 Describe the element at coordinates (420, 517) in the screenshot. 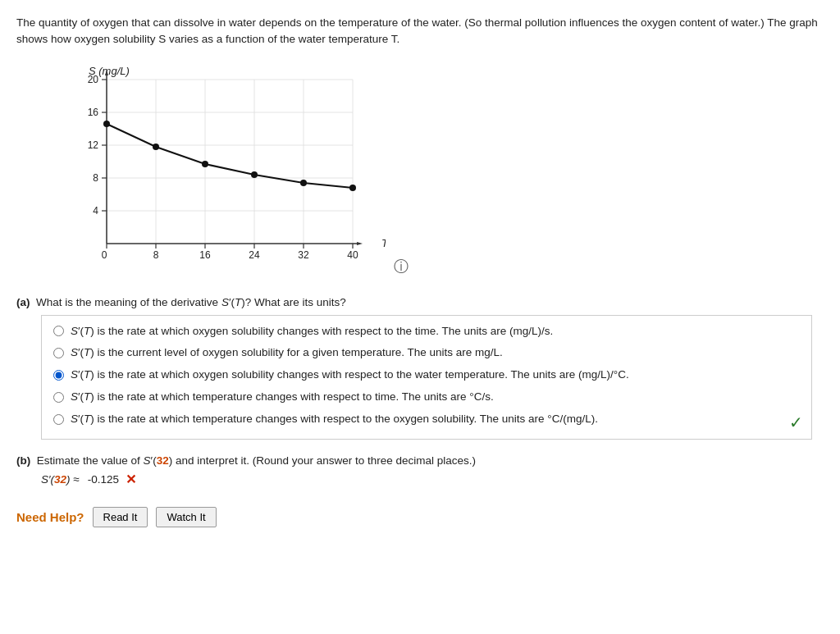

I see `need-help-section: Need Help? Read It Watch It` at that location.